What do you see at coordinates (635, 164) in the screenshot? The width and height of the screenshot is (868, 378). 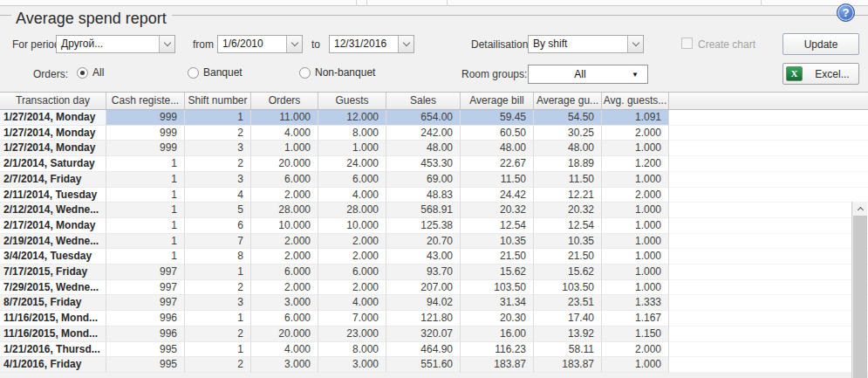 I see `cell: 1.200` at bounding box center [635, 164].